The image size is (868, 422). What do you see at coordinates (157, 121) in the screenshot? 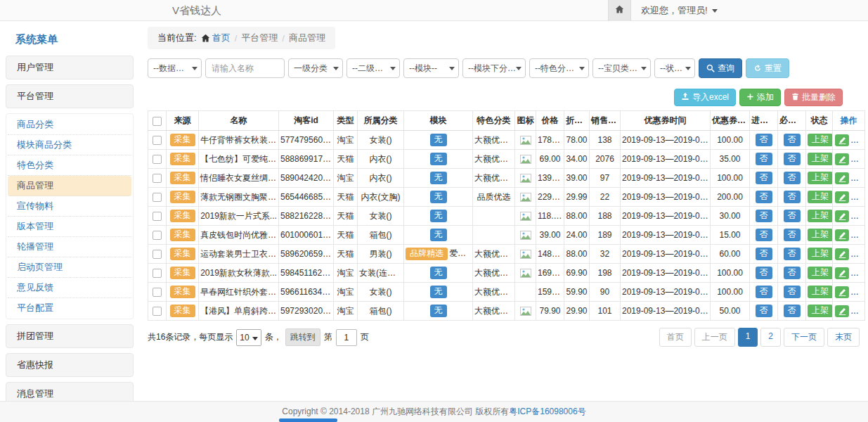
I see `select-all-checkbox` at bounding box center [157, 121].